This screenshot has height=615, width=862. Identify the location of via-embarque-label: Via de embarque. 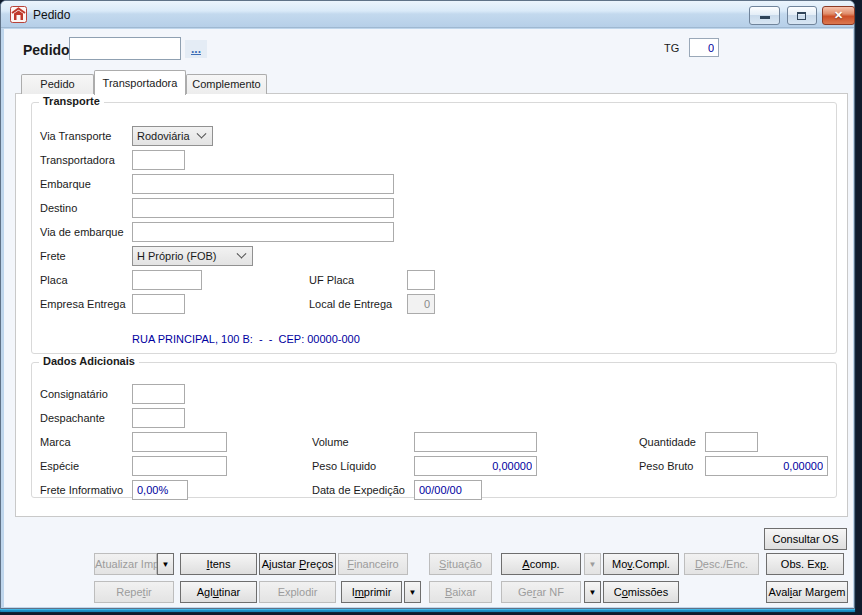
(82, 232).